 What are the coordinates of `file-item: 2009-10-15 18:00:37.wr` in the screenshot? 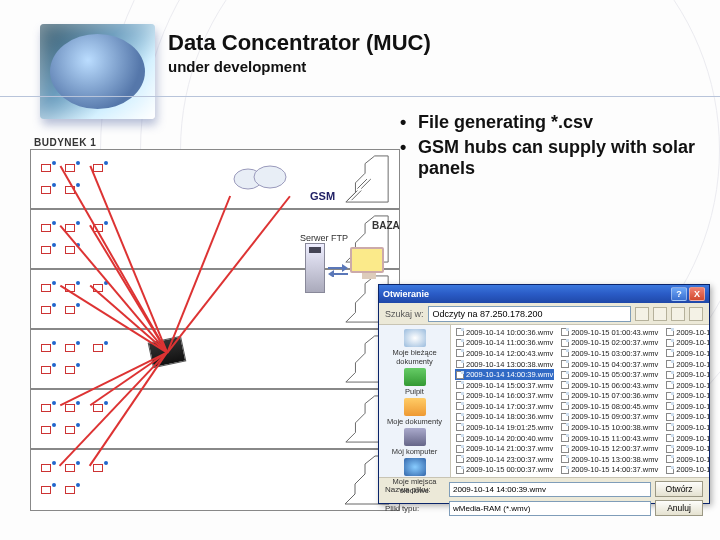 It's located at (687, 354).